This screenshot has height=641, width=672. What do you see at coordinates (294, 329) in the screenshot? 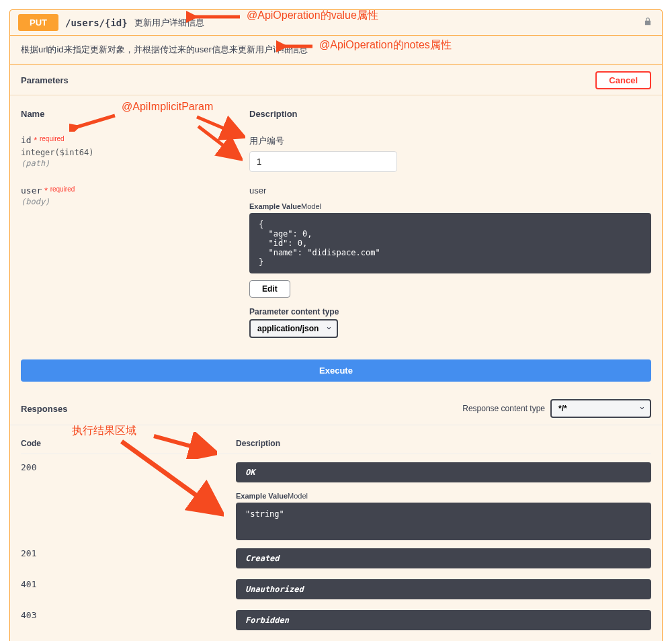
I see `parameter-content-type-select: application/json` at bounding box center [294, 329].